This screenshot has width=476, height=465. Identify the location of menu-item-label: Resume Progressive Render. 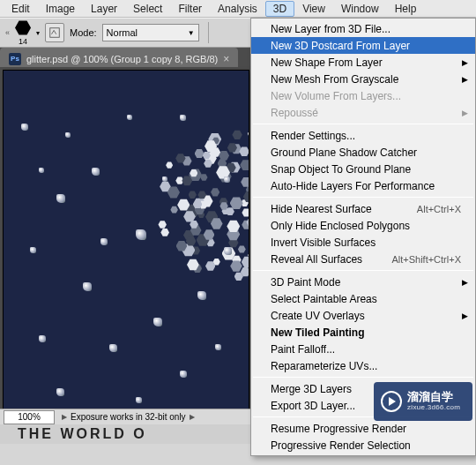
(338, 429).